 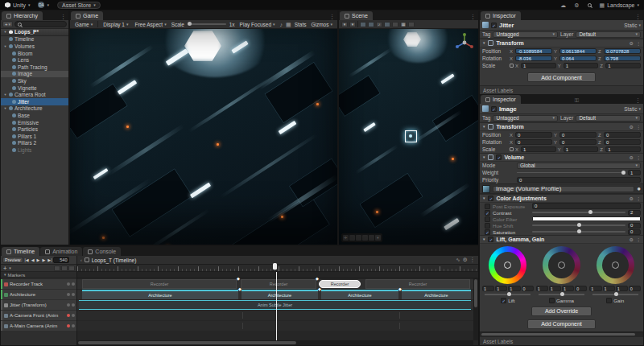 I want to click on lift-w-field: 0, so click(x=528, y=288).